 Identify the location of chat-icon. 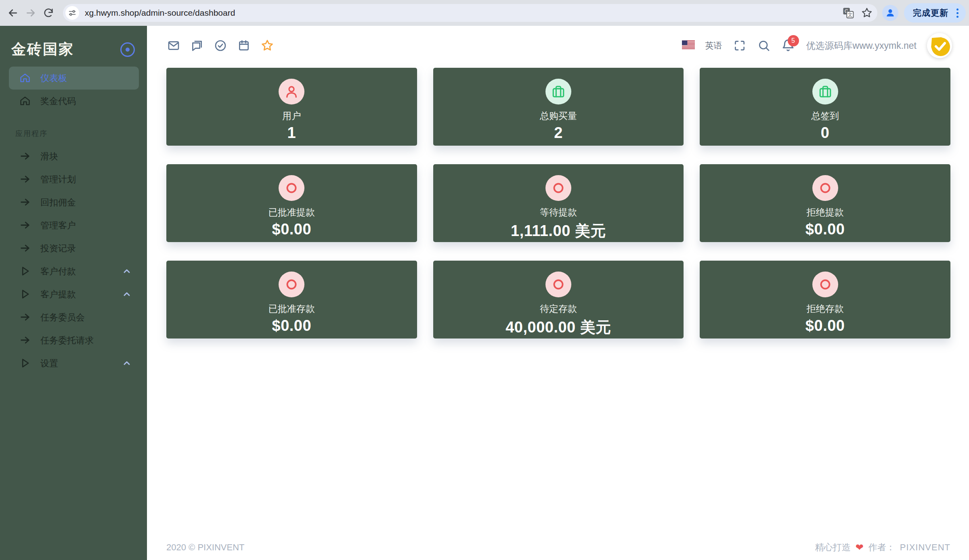
(197, 46).